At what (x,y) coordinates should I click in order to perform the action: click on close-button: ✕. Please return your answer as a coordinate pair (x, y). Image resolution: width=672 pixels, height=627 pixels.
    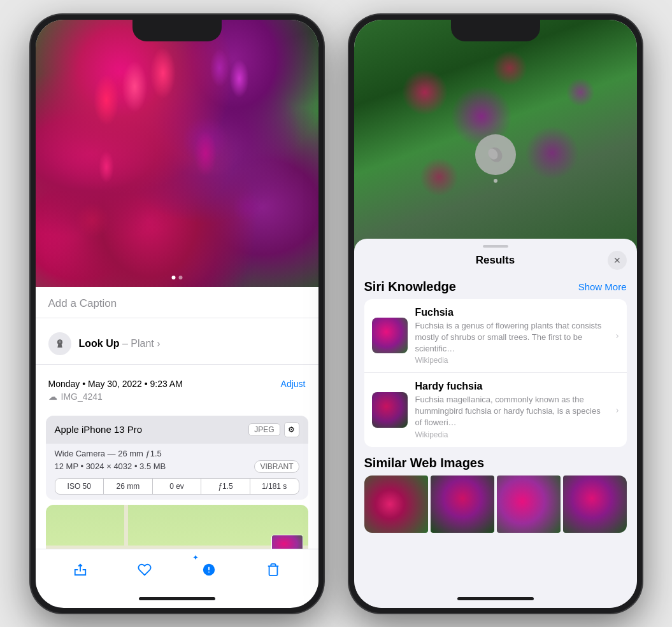
    Looking at the image, I should click on (617, 260).